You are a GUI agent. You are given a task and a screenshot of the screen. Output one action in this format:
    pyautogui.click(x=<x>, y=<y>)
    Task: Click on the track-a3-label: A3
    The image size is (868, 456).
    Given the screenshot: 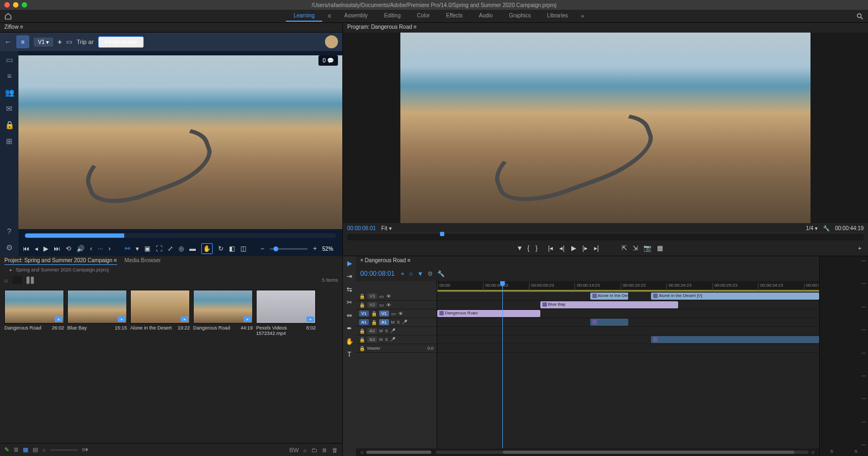 What is the action you would take?
    pyautogui.click(x=372, y=340)
    